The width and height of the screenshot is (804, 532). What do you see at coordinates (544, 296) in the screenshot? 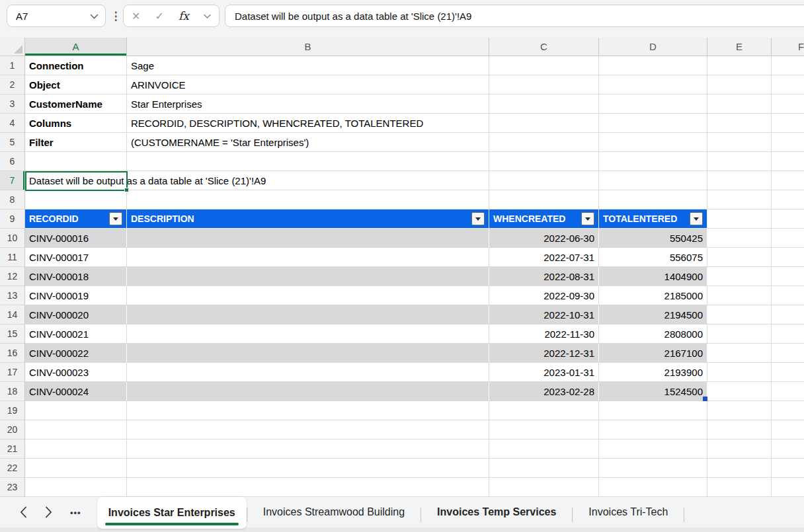
I see `cell-whencreated: 2022-09-30` at bounding box center [544, 296].